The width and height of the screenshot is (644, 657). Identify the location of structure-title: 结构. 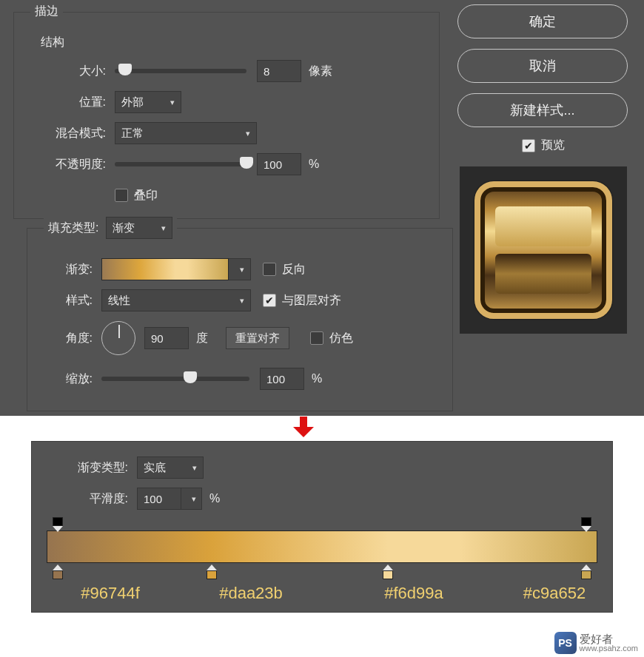
(53, 43).